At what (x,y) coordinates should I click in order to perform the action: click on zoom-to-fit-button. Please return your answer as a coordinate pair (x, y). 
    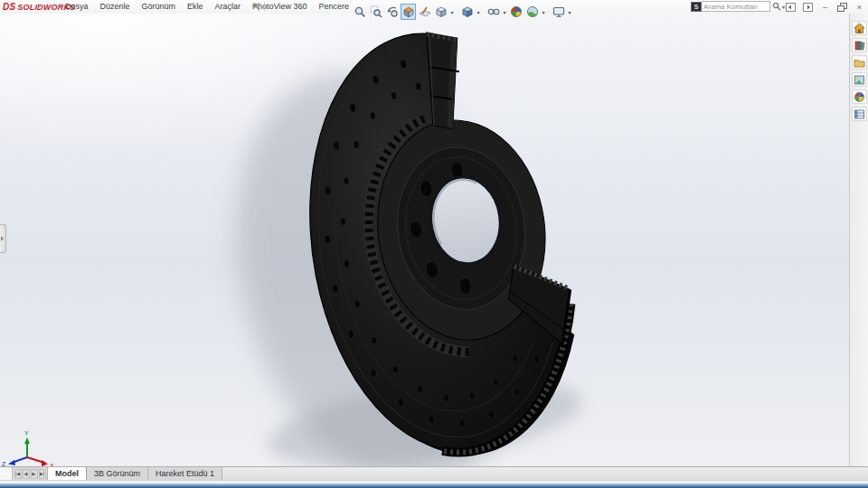
    Looking at the image, I should click on (360, 12).